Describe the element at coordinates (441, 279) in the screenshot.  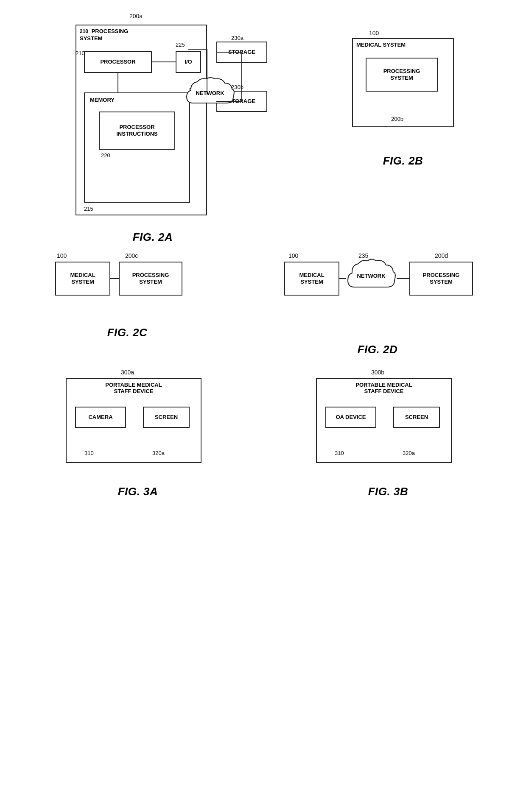
I see `processing-system-2d: PROCESSING SYSTEM` at that location.